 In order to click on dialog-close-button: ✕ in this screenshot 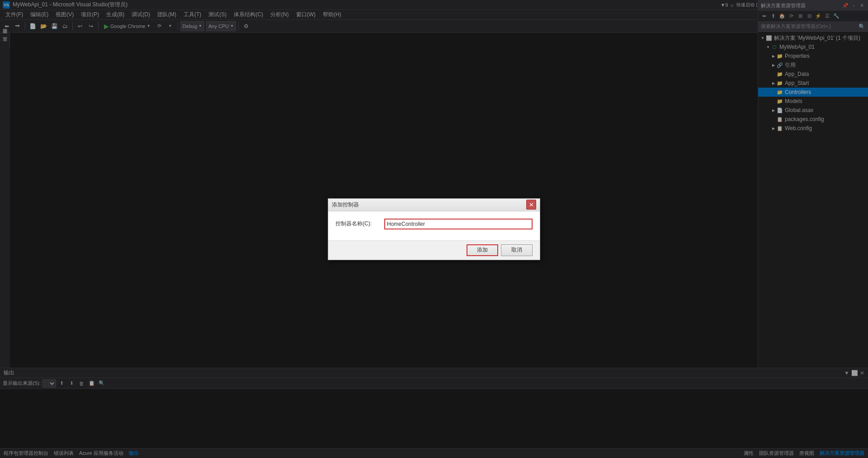, I will do `click(531, 205)`.